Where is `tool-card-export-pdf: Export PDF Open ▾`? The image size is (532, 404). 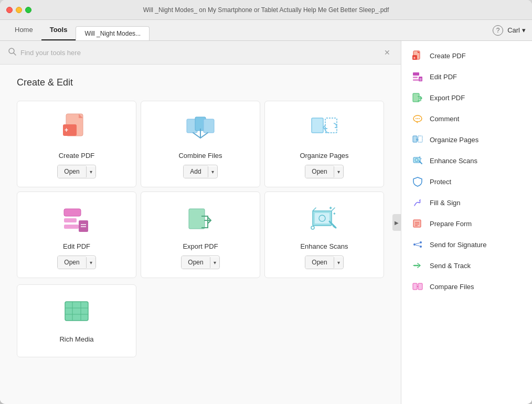
tool-card-export-pdf: Export PDF Open ▾ is located at coordinates (200, 235).